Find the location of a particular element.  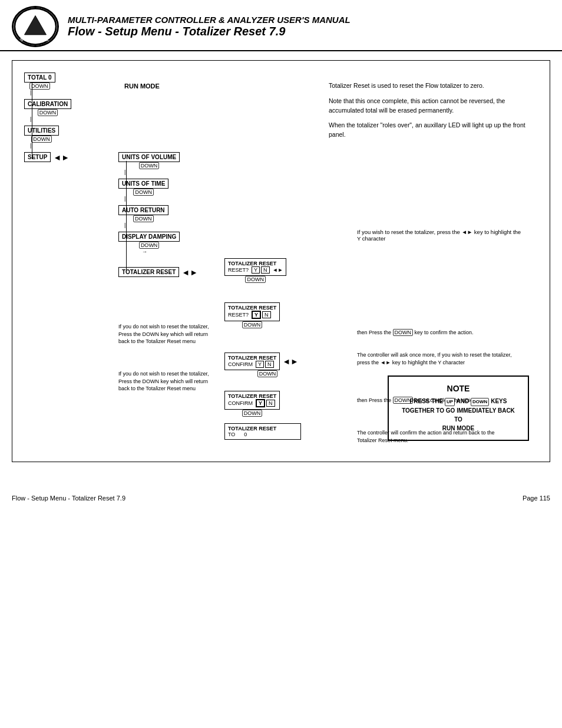

down-btn-conf1: DOWN is located at coordinates (267, 374).